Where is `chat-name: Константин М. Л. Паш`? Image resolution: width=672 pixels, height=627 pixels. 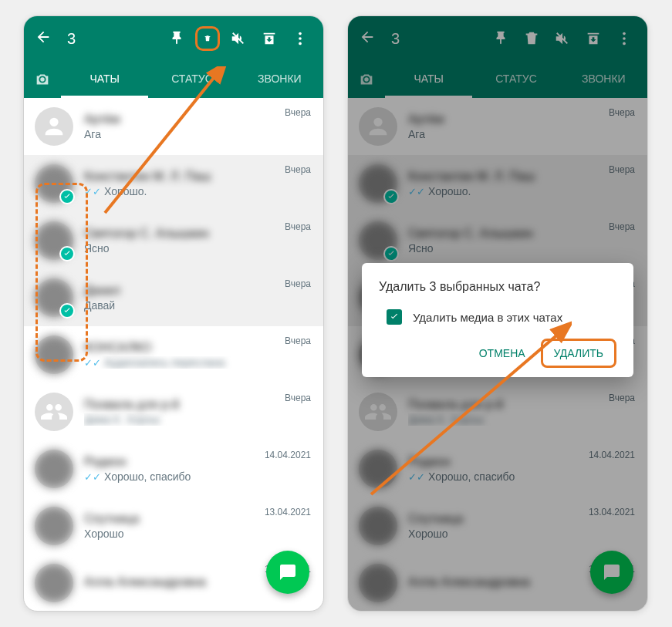 chat-name: Константин М. Л. Паш is located at coordinates (522, 177).